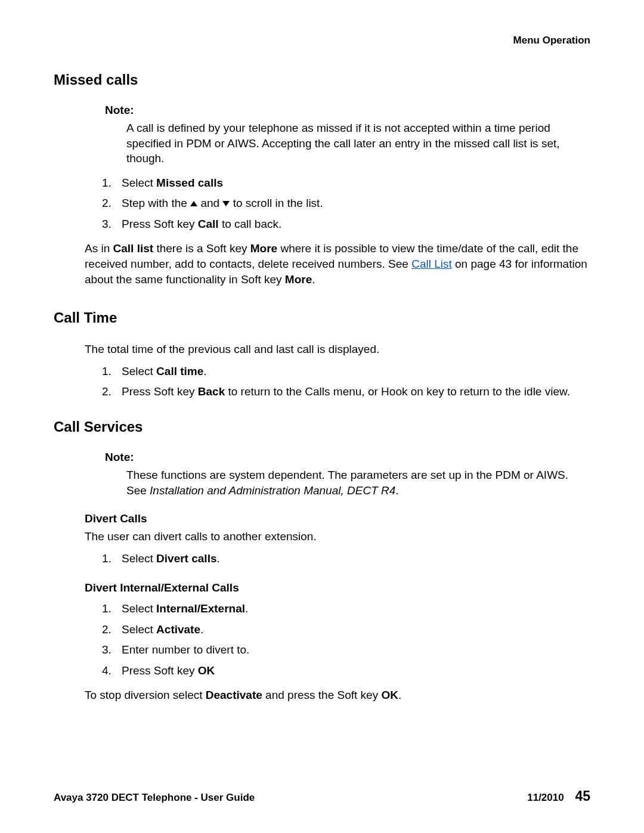  What do you see at coordinates (186, 558) in the screenshot?
I see `step-bold: Divert calls` at bounding box center [186, 558].